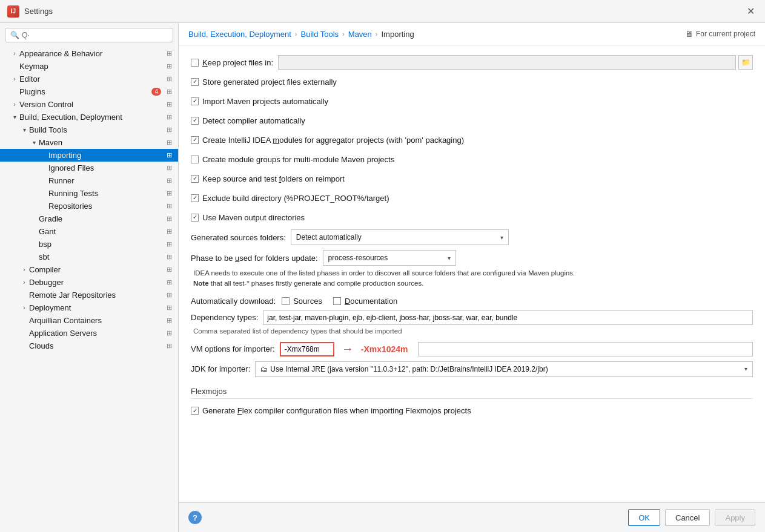  I want to click on import-maven-checkbox, so click(195, 102).